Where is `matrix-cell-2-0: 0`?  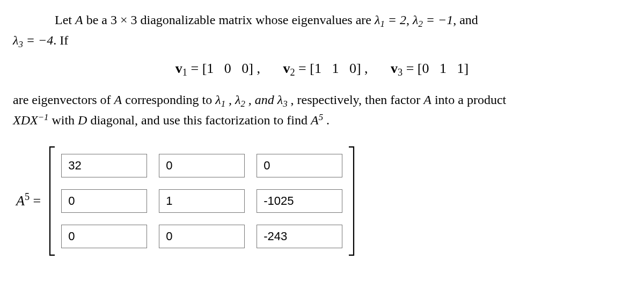
matrix-cell-2-0: 0 is located at coordinates (104, 236).